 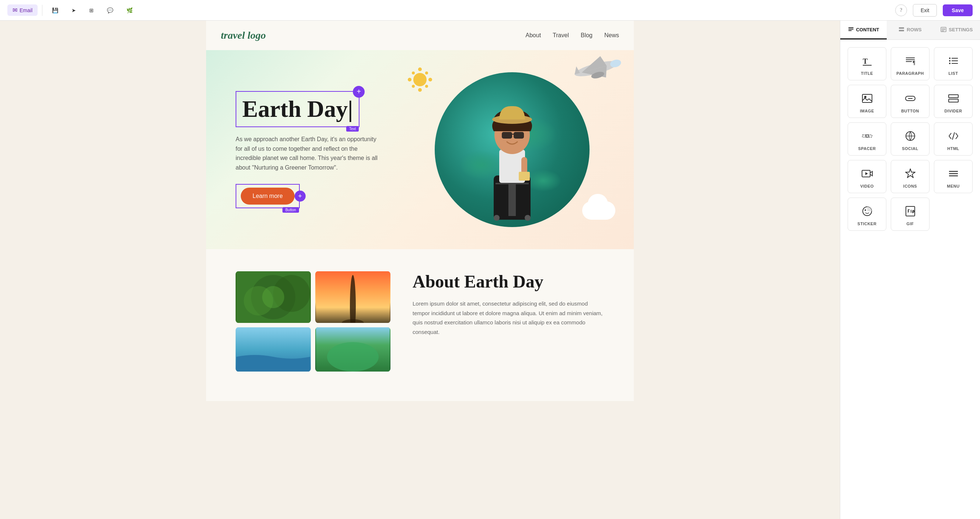 I want to click on icons-item-label: ICONS, so click(x=910, y=186).